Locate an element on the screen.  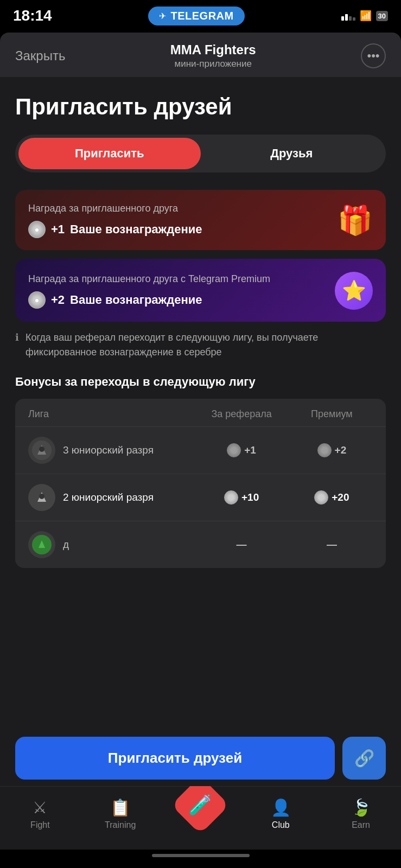
league-name-2: 2 юниорский разря is located at coordinates (109, 497).